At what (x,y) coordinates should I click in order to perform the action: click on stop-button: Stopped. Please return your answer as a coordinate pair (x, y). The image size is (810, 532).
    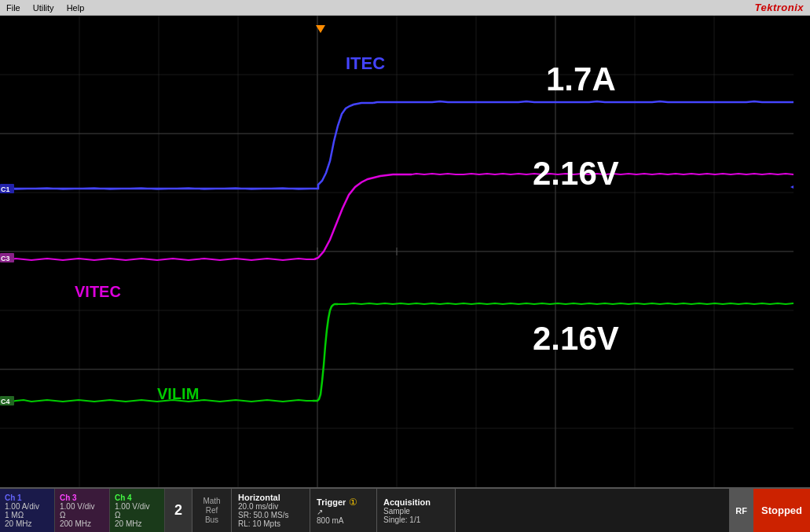
    Looking at the image, I should click on (782, 511).